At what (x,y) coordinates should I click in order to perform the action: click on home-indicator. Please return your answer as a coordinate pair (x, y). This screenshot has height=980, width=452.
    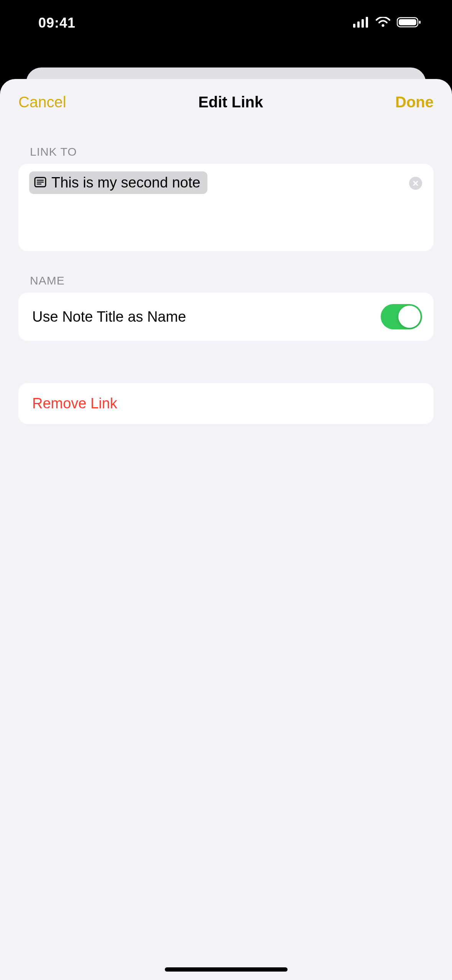
    Looking at the image, I should click on (226, 969).